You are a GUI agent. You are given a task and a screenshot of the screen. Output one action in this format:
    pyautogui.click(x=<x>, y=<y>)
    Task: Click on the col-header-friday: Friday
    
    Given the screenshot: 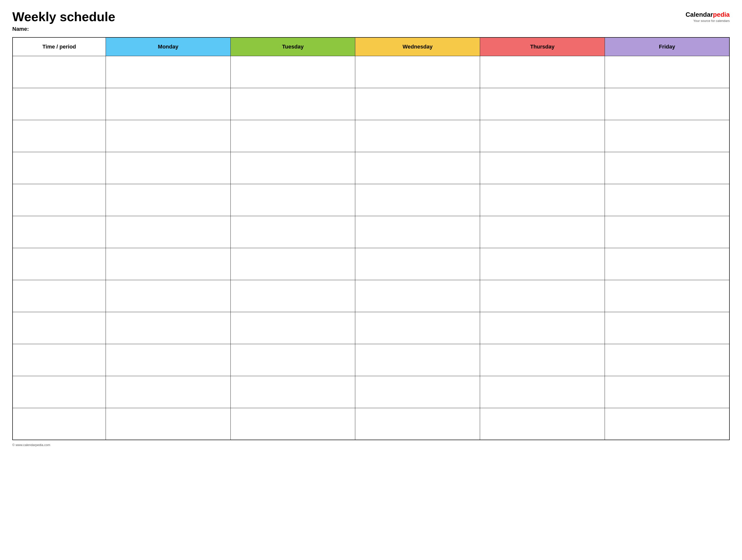 What is the action you would take?
    pyautogui.click(x=667, y=47)
    